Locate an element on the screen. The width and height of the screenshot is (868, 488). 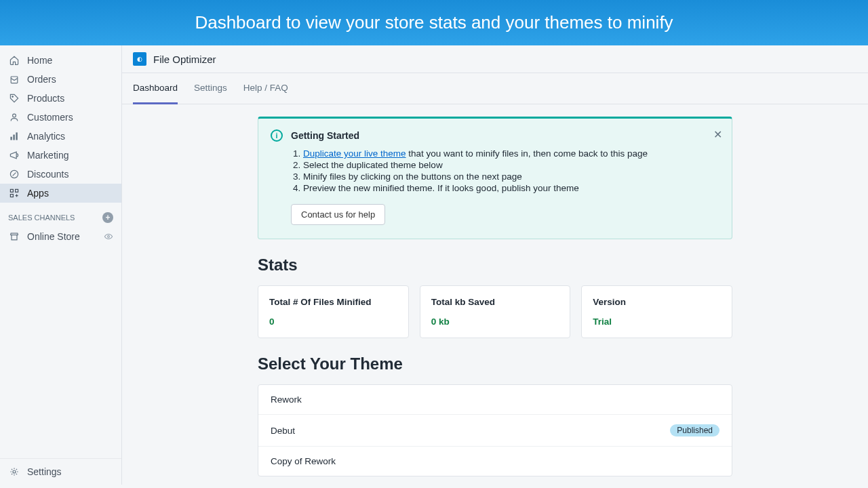
theme-name: Rework is located at coordinates (286, 400).